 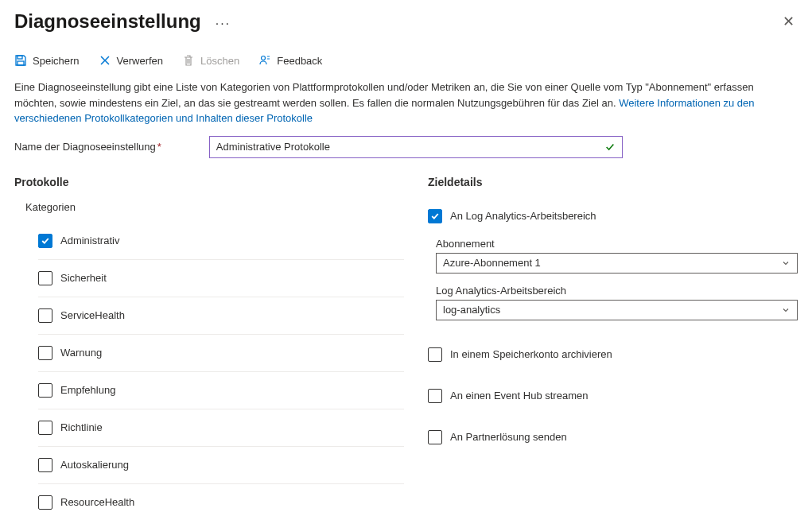 I want to click on subscription-label: Abonnement, so click(x=617, y=243).